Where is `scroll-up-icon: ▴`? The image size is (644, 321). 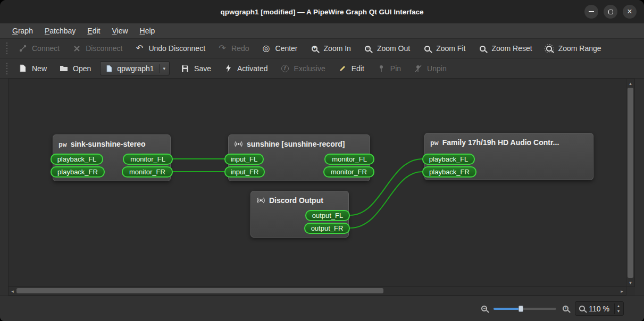 scroll-up-icon: ▴ is located at coordinates (631, 83).